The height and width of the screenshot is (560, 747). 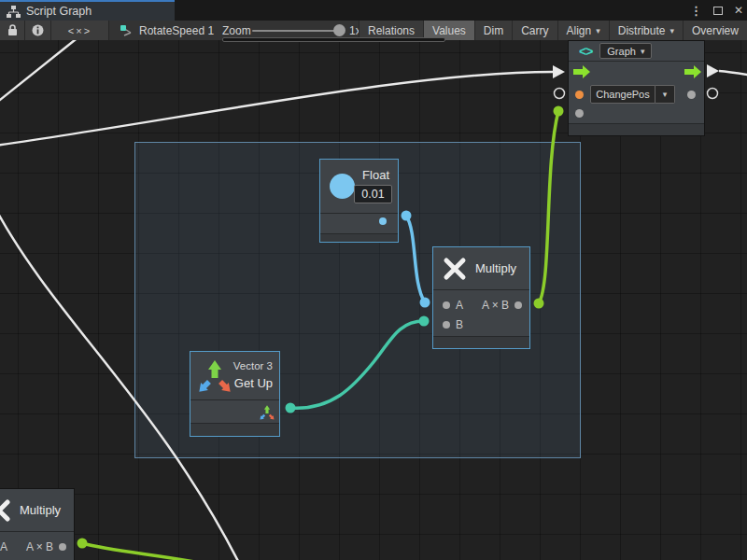 What do you see at coordinates (375, 175) in the screenshot?
I see `node-title: Float` at bounding box center [375, 175].